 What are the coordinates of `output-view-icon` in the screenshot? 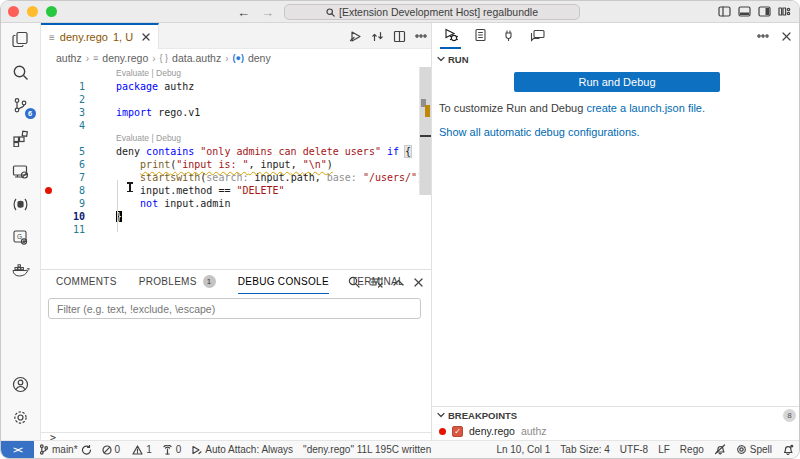 It's located at (480, 36).